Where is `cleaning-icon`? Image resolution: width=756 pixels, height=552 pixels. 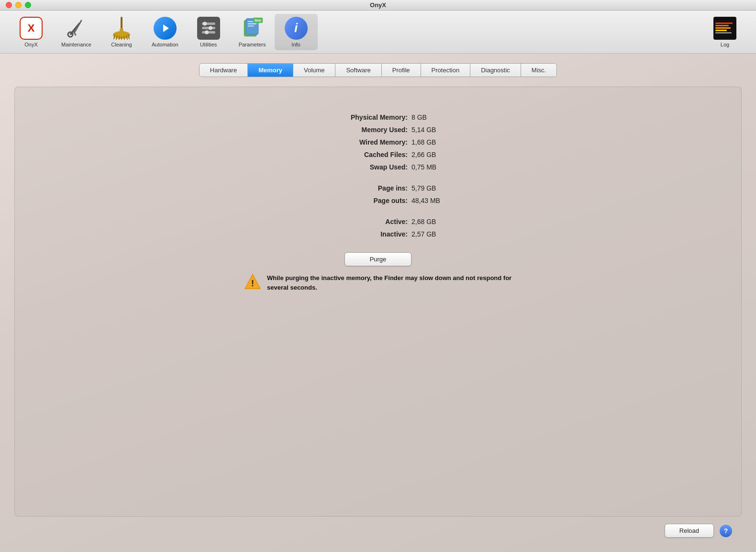 cleaning-icon is located at coordinates (122, 28).